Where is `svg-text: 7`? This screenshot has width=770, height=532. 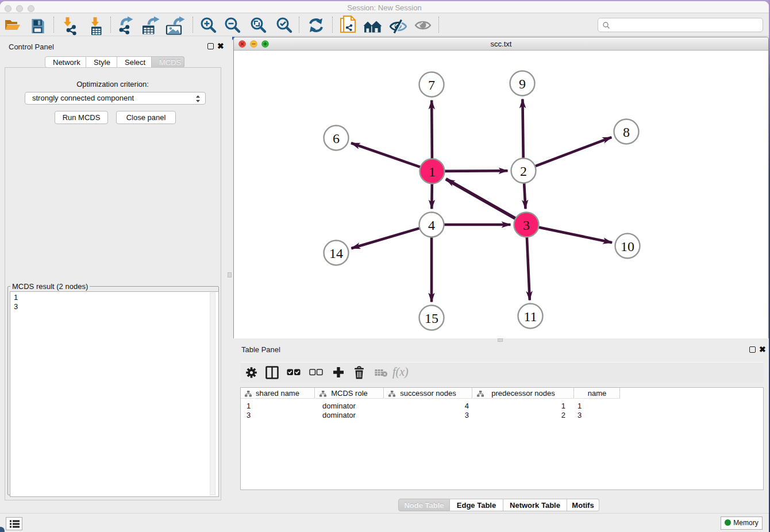 svg-text: 7 is located at coordinates (432, 85).